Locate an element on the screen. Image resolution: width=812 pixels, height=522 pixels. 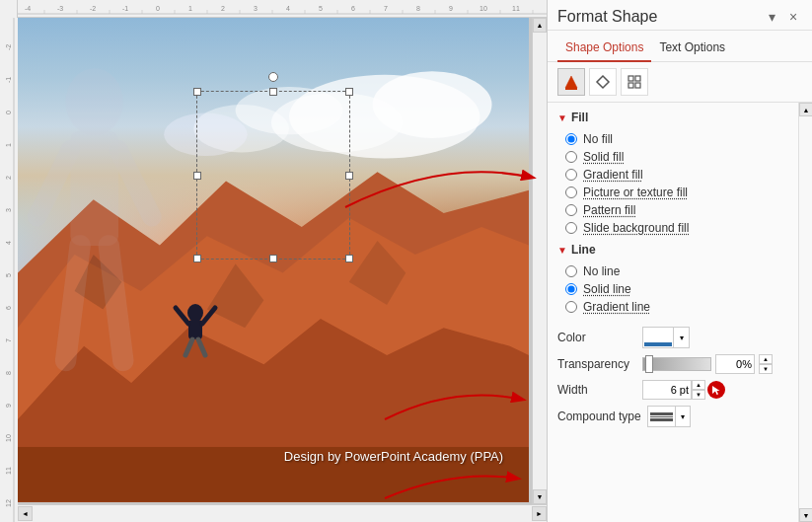
fill-icon-btn is located at coordinates (571, 82).